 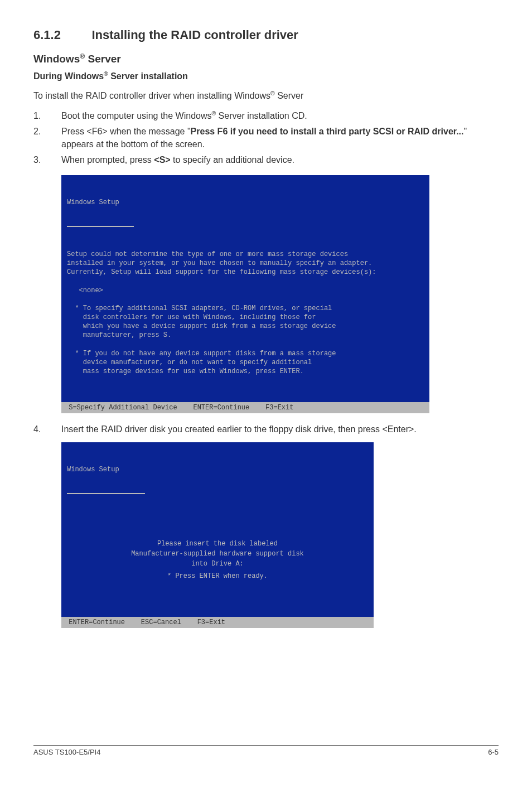 I want to click on page-footer: ASUS TS100-E5/PI4 6-5, so click(x=266, y=751).